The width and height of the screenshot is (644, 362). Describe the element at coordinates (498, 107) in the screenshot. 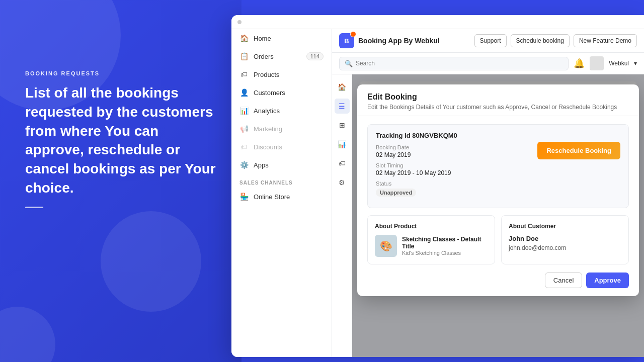

I see `modal-subtitle: Edit the Bookings Details of Your custom…` at that location.